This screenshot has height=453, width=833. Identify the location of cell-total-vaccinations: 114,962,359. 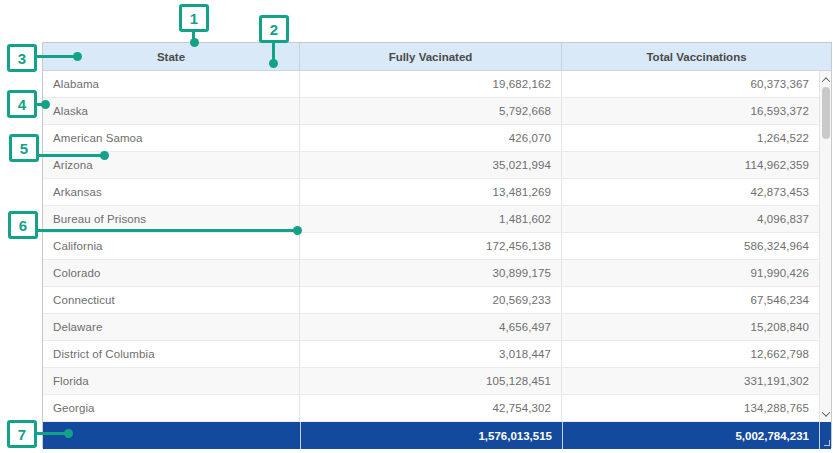
(690, 165).